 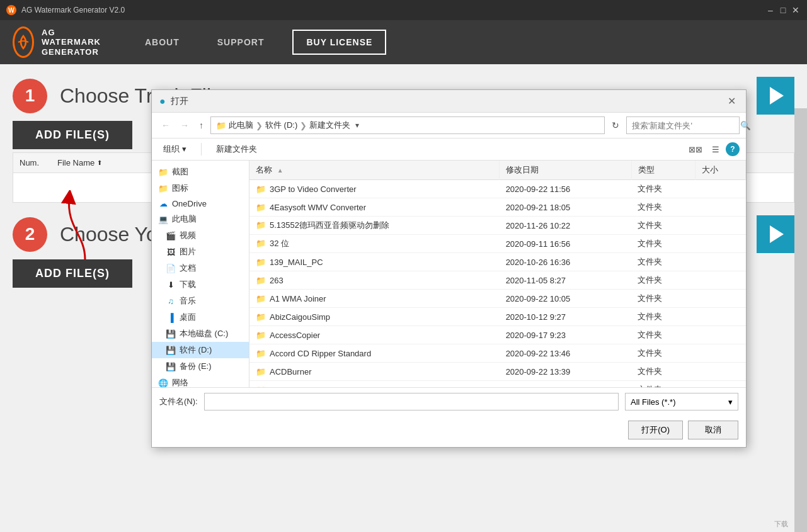 What do you see at coordinates (374, 170) in the screenshot?
I see `col-name-header: 名称 ▲` at bounding box center [374, 170].